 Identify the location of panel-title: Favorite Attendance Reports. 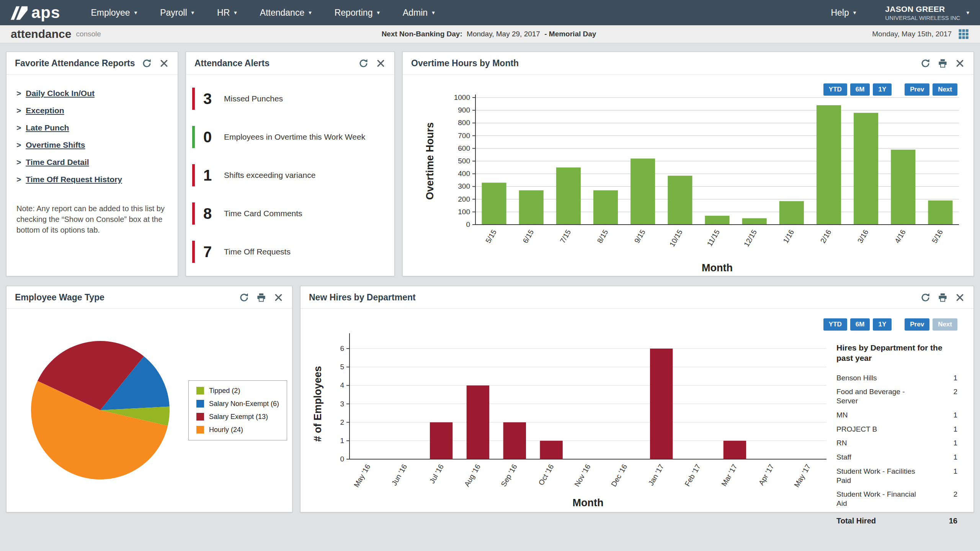
(75, 64).